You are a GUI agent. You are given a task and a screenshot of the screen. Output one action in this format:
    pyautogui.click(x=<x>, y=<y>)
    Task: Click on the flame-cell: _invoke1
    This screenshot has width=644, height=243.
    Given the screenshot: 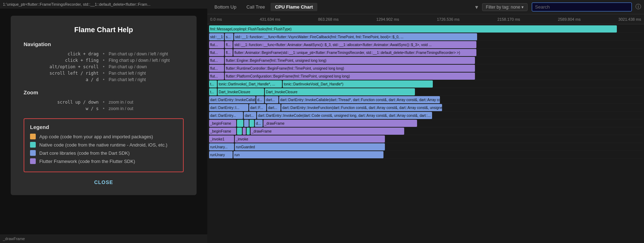 What is the action you would take?
    pyautogui.click(x=222, y=139)
    